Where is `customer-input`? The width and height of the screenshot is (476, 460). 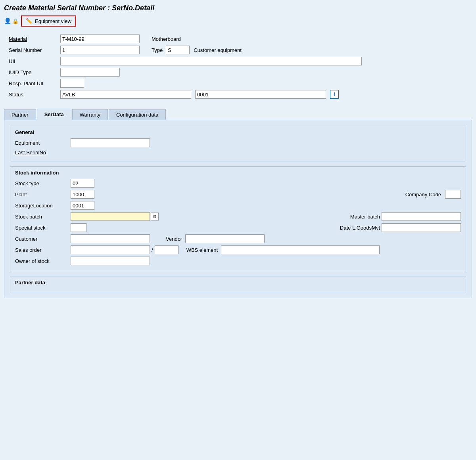 customer-input is located at coordinates (110, 239).